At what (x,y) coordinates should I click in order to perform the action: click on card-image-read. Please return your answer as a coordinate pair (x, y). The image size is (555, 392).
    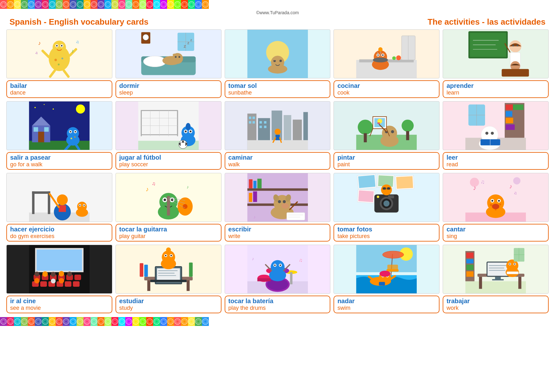
    Looking at the image, I should click on (496, 126).